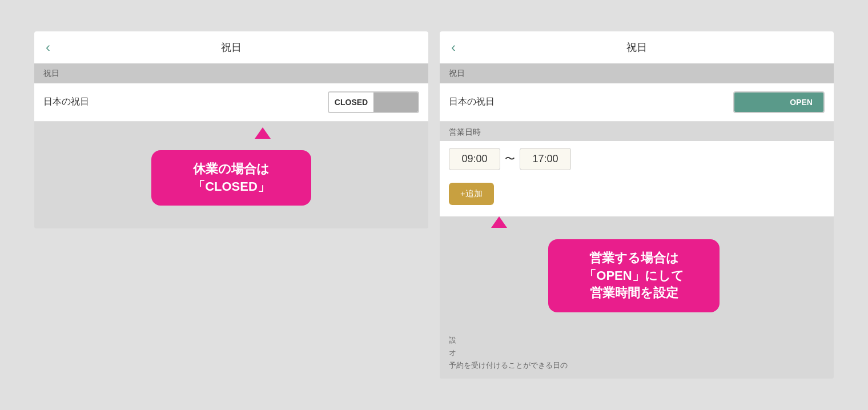 Image resolution: width=868 pixels, height=410 pixels. What do you see at coordinates (231, 47) in the screenshot?
I see `left-screen-title: 祝日` at bounding box center [231, 47].